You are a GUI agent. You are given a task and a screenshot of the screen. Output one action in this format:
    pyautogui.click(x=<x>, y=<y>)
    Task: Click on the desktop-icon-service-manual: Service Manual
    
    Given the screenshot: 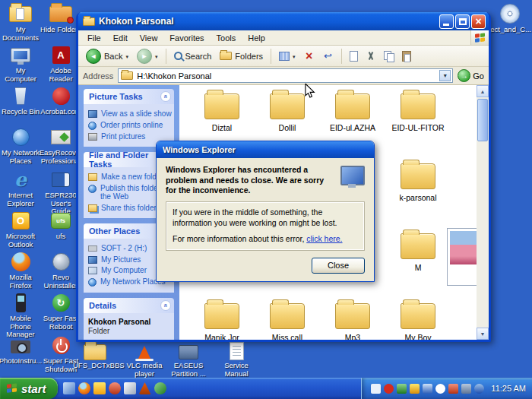 What is the action you would take?
    pyautogui.click(x=236, y=360)
    